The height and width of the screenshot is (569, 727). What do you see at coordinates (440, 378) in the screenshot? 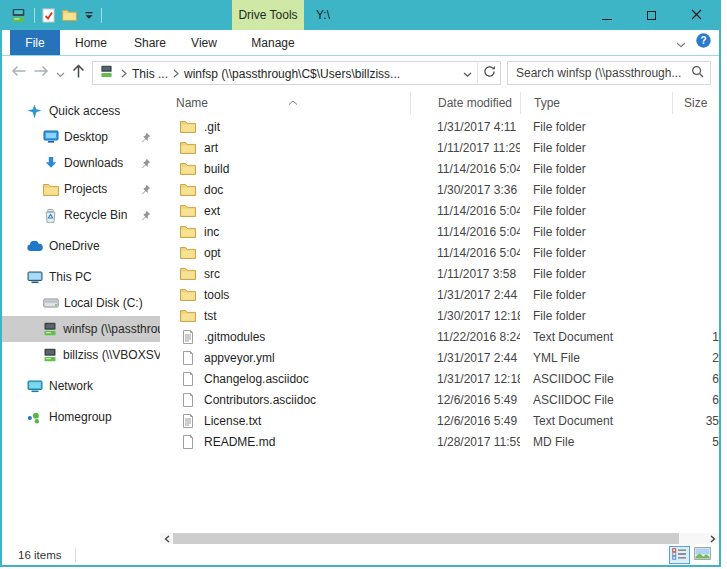
I see `file-row-changelog-asciidoc: Changelog.asciidoc1/31/2017 12:18 PMASCI…` at bounding box center [440, 378].